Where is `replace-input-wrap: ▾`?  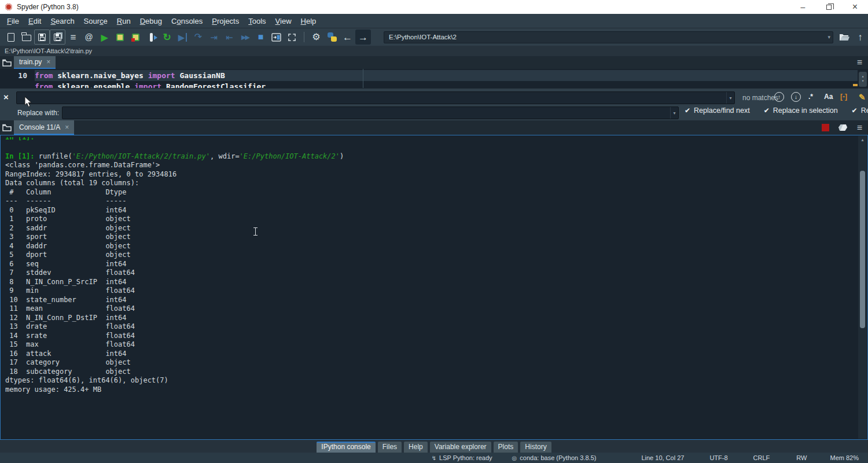
replace-input-wrap: ▾ is located at coordinates (370, 113).